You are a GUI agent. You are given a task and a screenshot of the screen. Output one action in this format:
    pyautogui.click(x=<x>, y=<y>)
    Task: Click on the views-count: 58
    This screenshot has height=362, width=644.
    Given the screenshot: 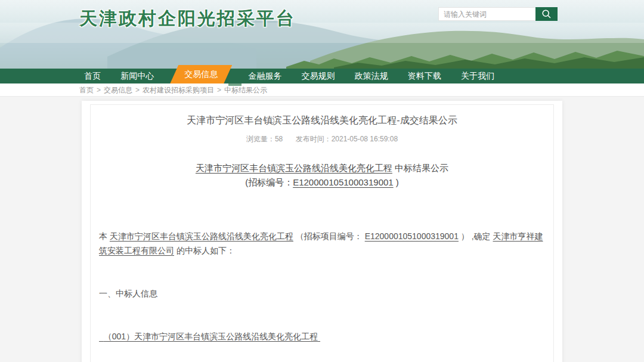 What is the action you would take?
    pyautogui.click(x=279, y=139)
    